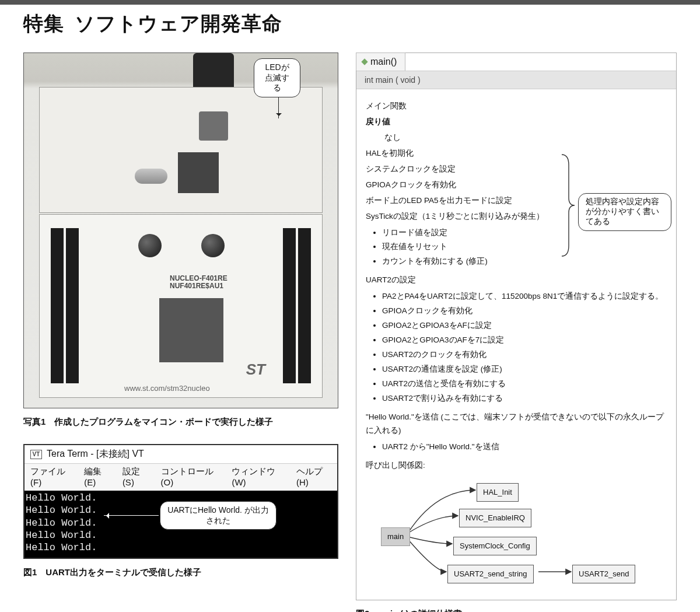 The width and height of the screenshot is (700, 612). Describe the element at coordinates (516, 123) in the screenshot. I see `spec-return-label: 戻り値` at that location.